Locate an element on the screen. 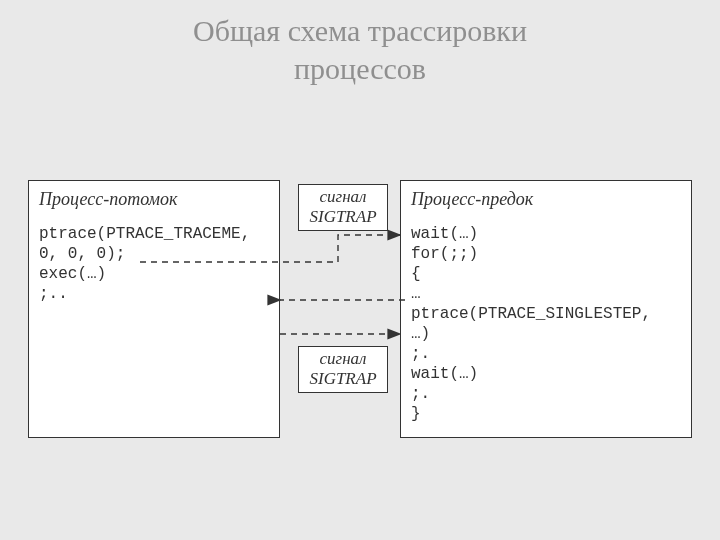  title-line-2: процессов is located at coordinates (360, 68).